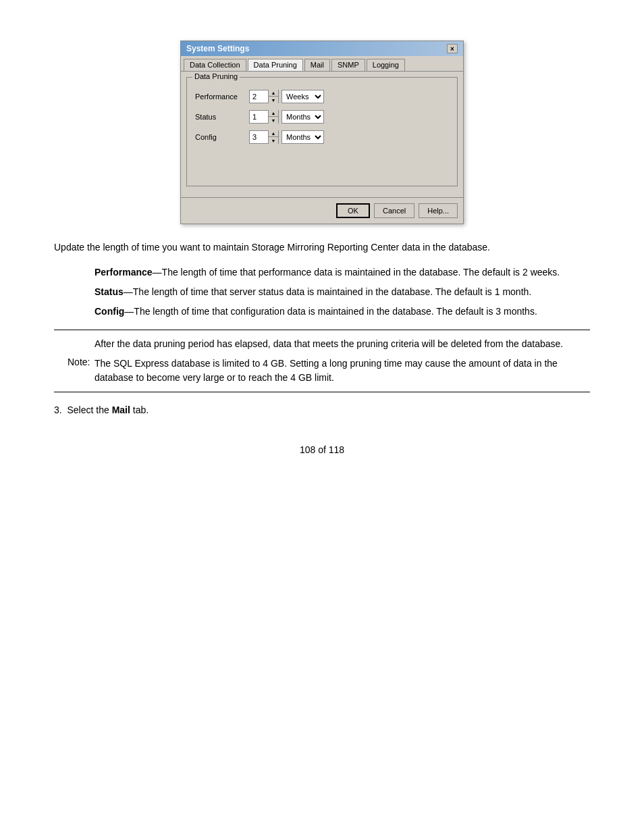  Describe the element at coordinates (322, 137) in the screenshot. I see `config-row: Config 3 ▲ ▼ Weeks Months` at that location.